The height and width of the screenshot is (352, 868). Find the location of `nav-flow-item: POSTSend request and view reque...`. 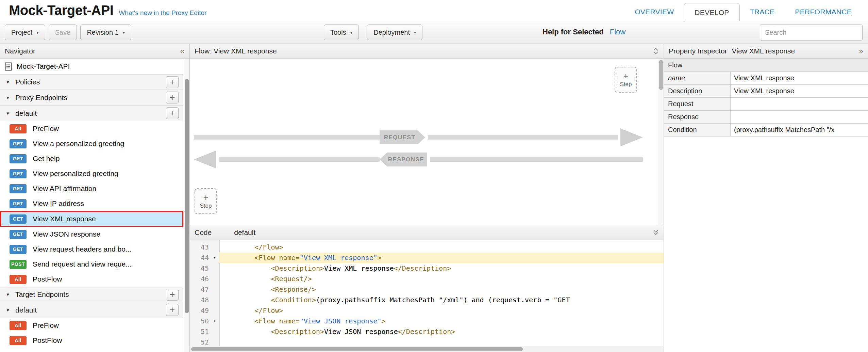

nav-flow-item: POSTSend request and view reque... is located at coordinates (92, 264).